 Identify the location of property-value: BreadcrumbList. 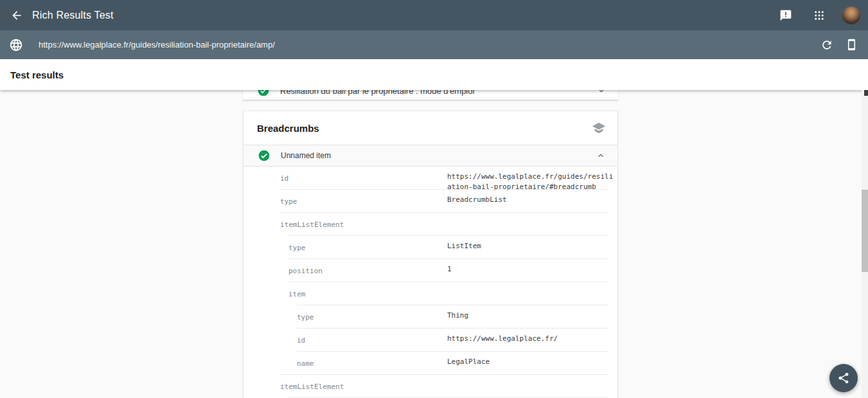
(477, 200).